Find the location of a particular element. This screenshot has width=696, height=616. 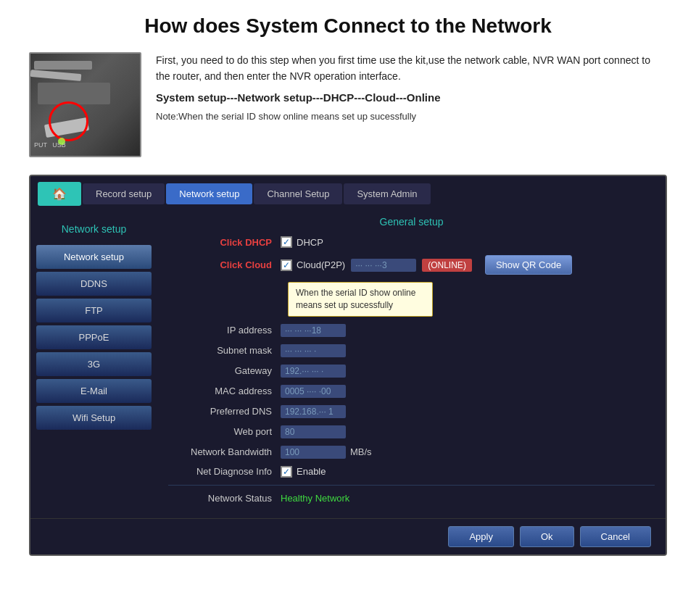

bandwidth-row: Network Bandwidth 100 MB/s is located at coordinates (412, 452).